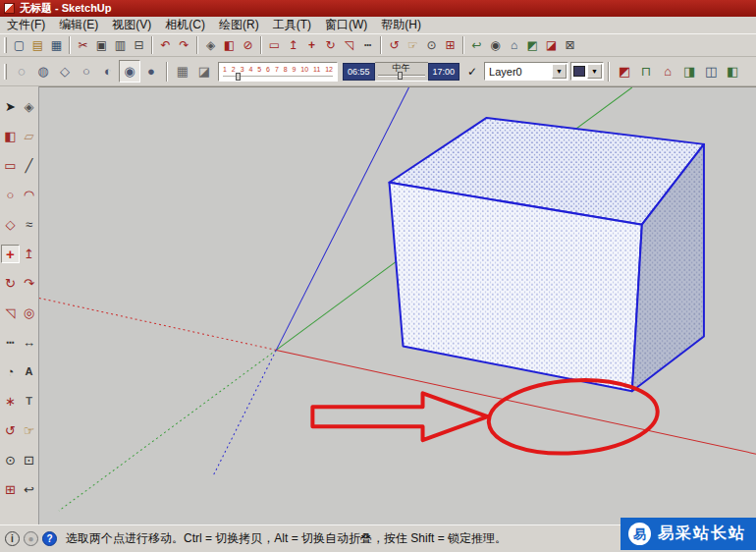 The height and width of the screenshot is (552, 756). I want to click on settings-icon: ⊠, so click(569, 45).